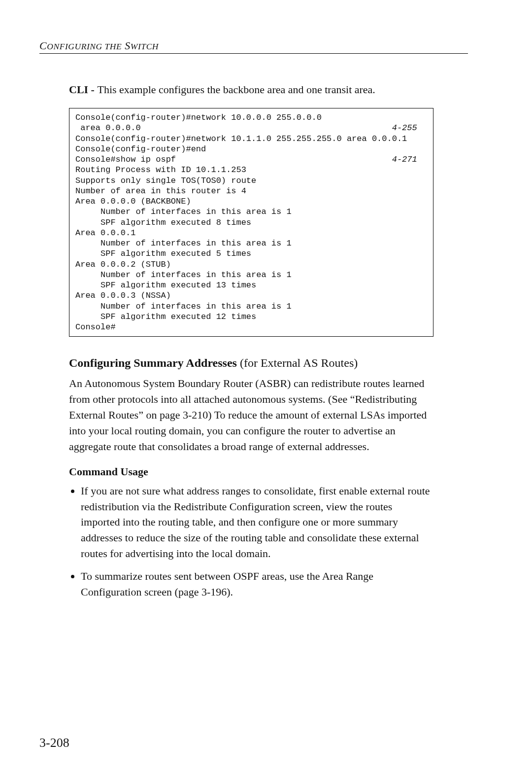 The image size is (532, 774). What do you see at coordinates (257, 584) in the screenshot?
I see `list-item: To summarize routes sent between OSPF ar…` at bounding box center [257, 584].